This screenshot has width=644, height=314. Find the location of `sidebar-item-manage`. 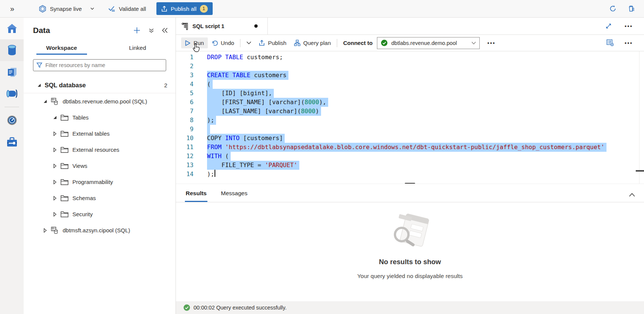

sidebar-item-manage is located at coordinates (12, 142).